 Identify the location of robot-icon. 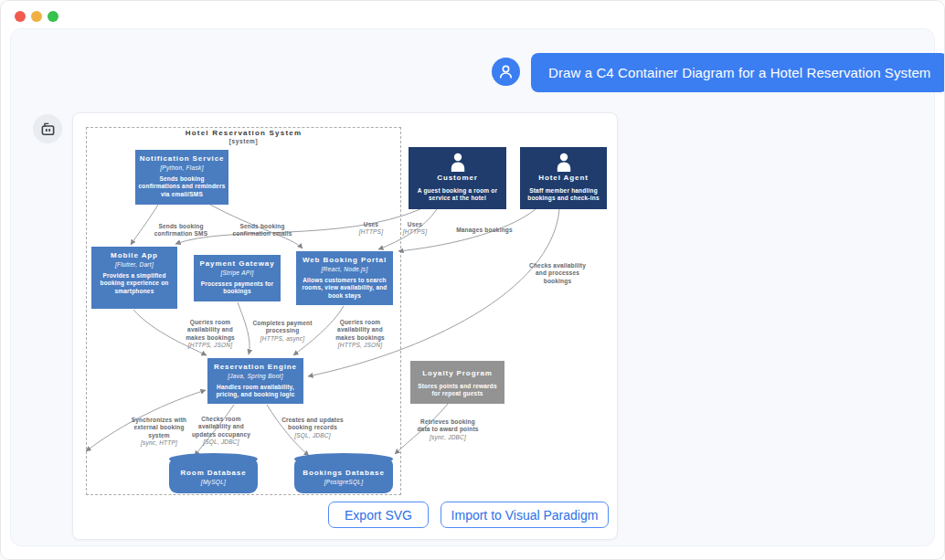
(48, 130).